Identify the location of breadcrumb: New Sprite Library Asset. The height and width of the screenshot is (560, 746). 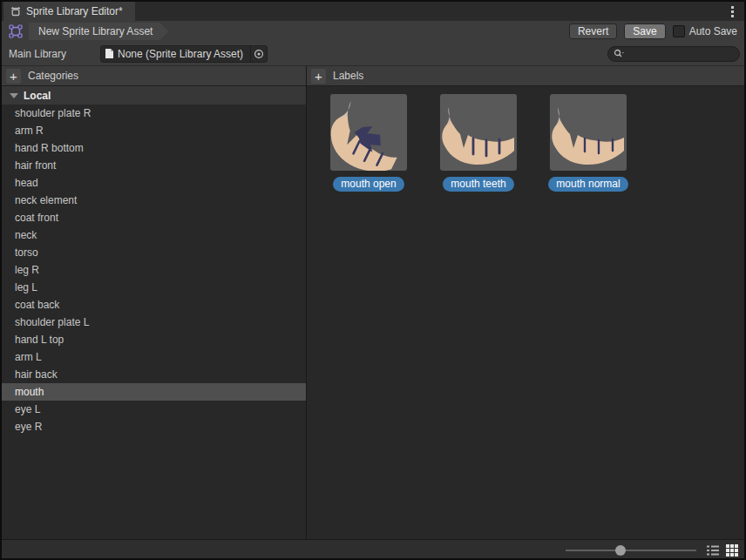
(98, 31).